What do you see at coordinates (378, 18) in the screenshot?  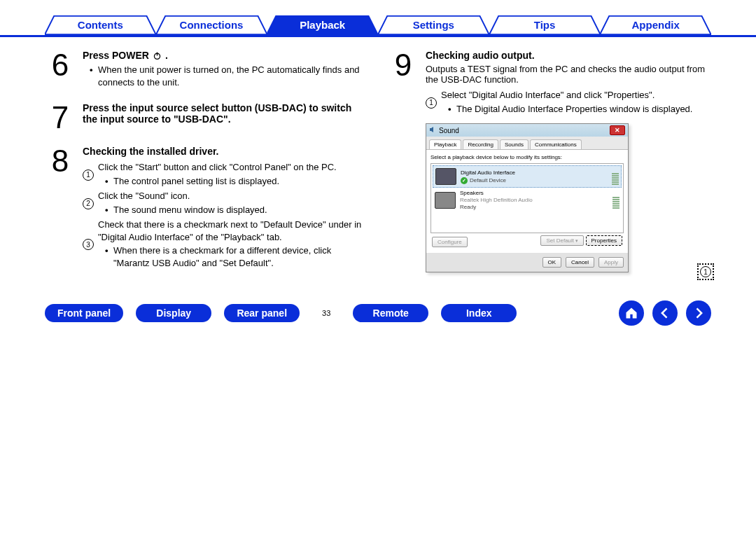 I see `top-tabs: Contents Connections Playback Settings T…` at bounding box center [378, 18].